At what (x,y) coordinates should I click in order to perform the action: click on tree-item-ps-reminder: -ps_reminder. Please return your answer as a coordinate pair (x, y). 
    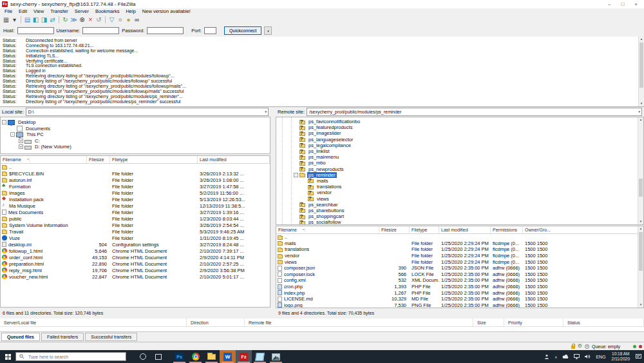
    Looking at the image, I should click on (460, 175).